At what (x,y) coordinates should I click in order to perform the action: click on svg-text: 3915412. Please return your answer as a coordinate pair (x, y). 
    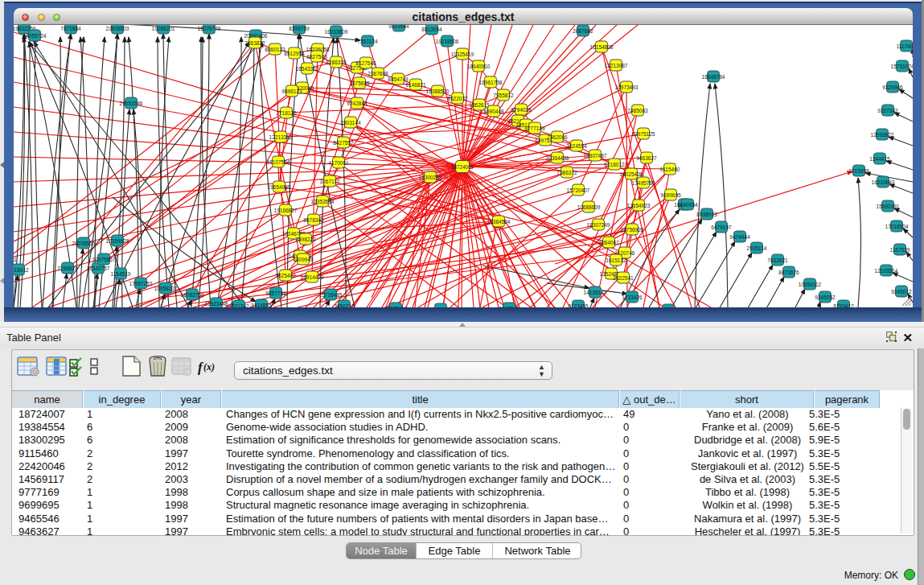
    Looking at the image, I should click on (21, 270).